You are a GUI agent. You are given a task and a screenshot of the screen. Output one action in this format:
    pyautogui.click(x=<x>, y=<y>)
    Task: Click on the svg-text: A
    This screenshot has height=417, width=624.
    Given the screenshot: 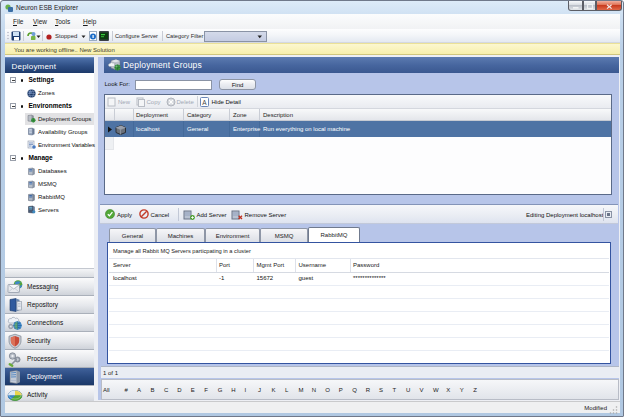 What is the action you would take?
    pyautogui.click(x=204, y=102)
    